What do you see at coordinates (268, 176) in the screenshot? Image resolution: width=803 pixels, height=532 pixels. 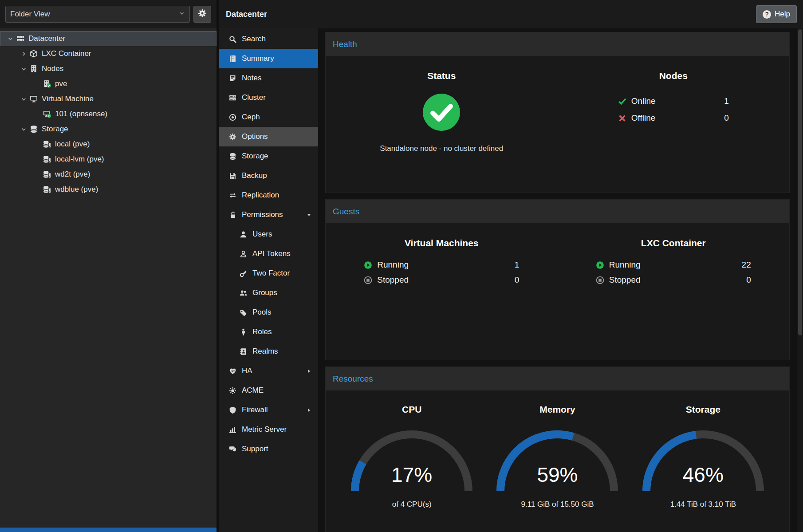 I see `menu-item-backup: Backup` at bounding box center [268, 176].